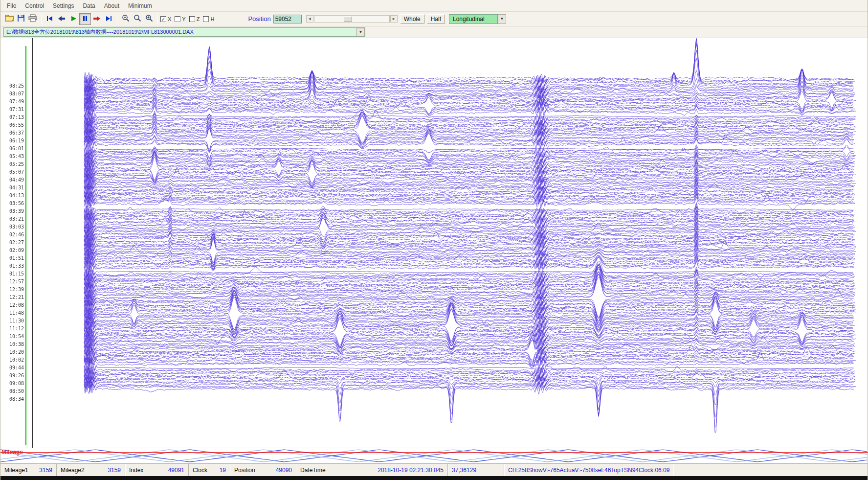  What do you see at coordinates (189, 19) in the screenshot?
I see `axis-toggle-group: ✓XYZH` at bounding box center [189, 19].